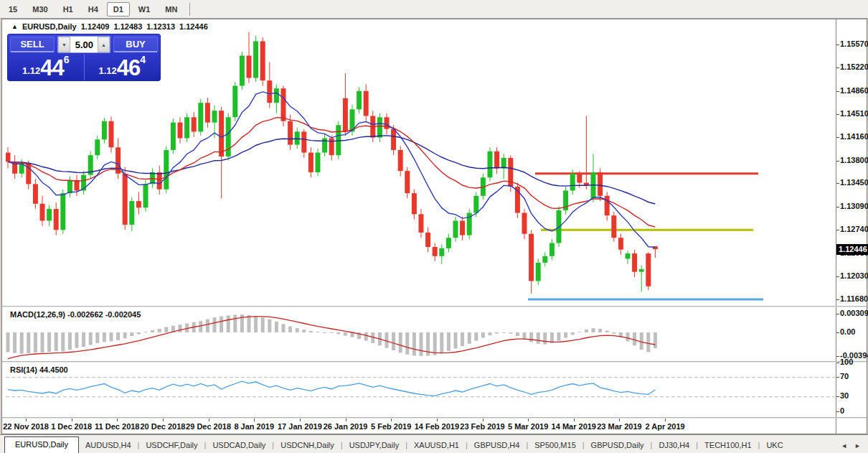  Describe the element at coordinates (136, 45) in the screenshot. I see `buy-button: BUY` at that location.